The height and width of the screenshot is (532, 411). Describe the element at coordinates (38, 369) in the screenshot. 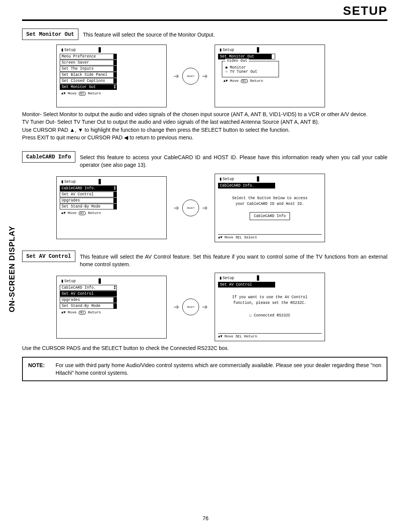

I see `note-label: NOTE:` at that location.